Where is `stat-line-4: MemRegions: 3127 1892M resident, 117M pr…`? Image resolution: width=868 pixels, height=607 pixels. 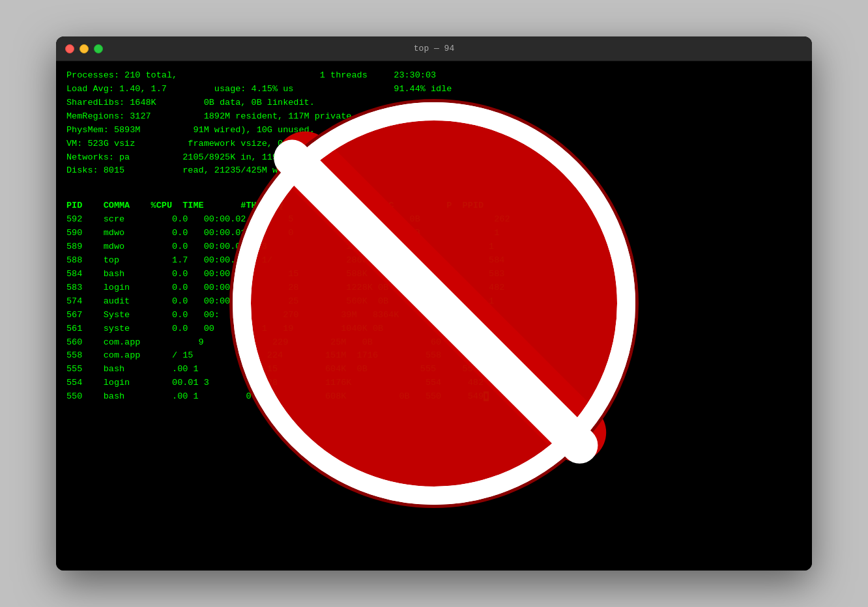 stat-line-4: MemRegions: 3127 1892M resident, 117M pr… is located at coordinates (434, 117).